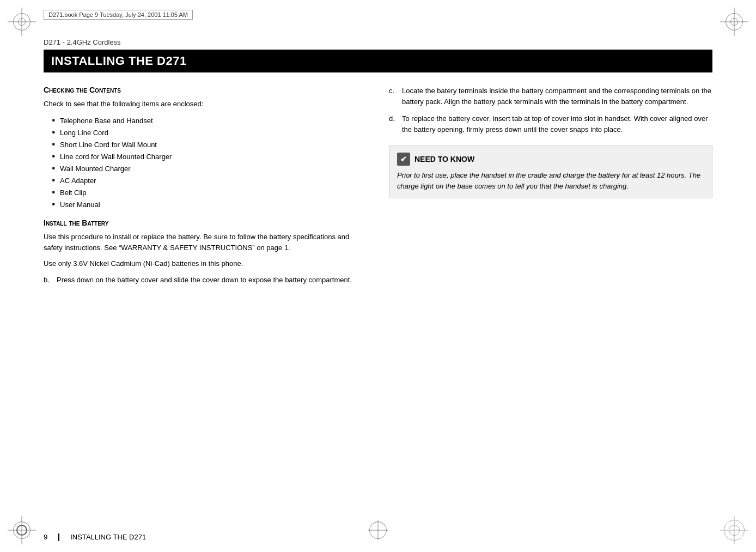 The image size is (756, 552). What do you see at coordinates (551, 159) in the screenshot?
I see `need-to-know-header: ✔ NEED TO KNOW` at bounding box center [551, 159].